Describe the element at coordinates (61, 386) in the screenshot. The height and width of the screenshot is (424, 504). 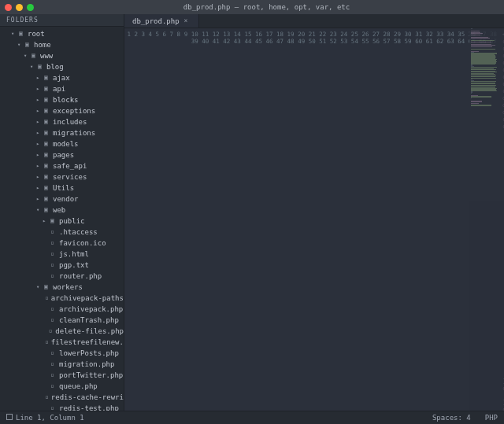
I see `file-item: ▫queue.php` at that location.